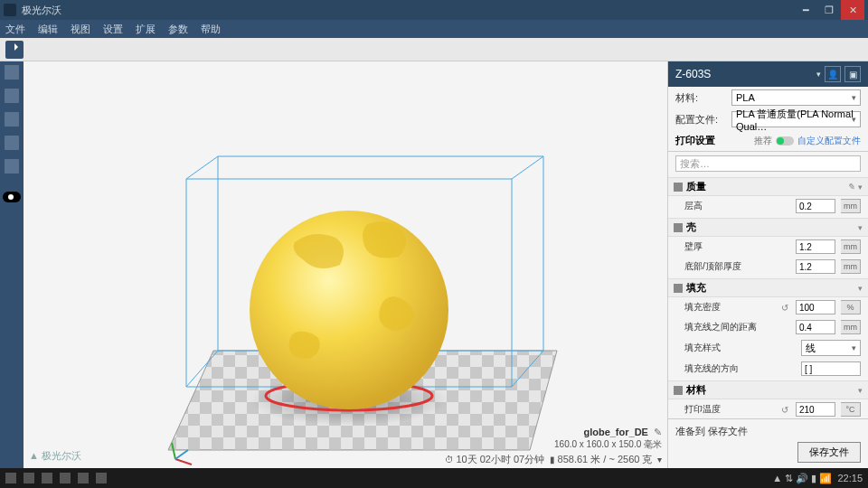 Image resolution: width=868 pixels, height=488 pixels. I want to click on material-label: 材料:, so click(701, 98).